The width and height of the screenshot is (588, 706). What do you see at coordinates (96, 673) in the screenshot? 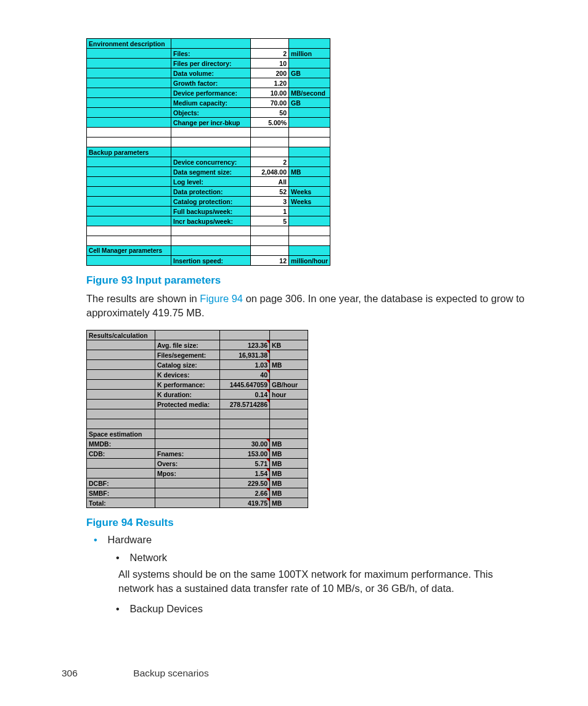
I see `page-number: 306` at bounding box center [96, 673].